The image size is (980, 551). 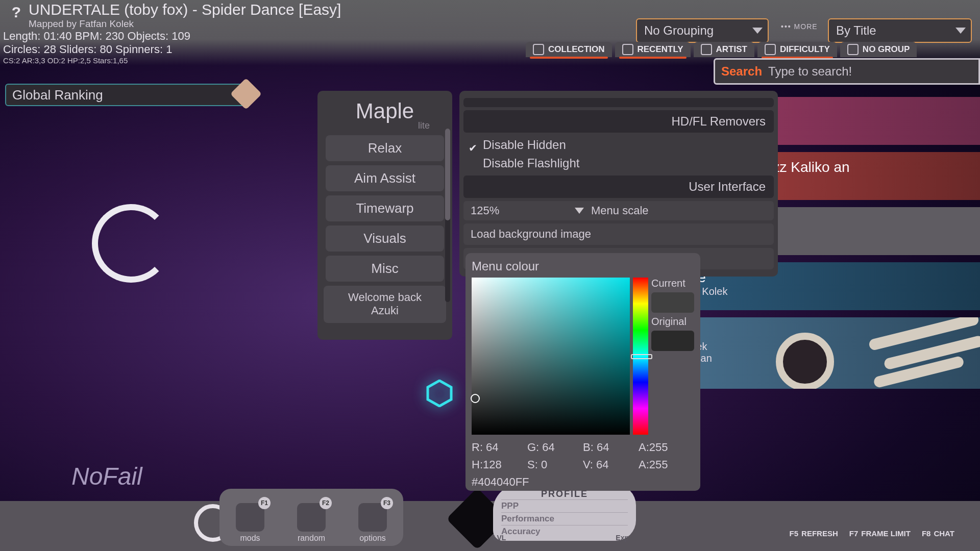 What do you see at coordinates (250, 523) in the screenshot?
I see `mods-button: F1 mods` at bounding box center [250, 523].